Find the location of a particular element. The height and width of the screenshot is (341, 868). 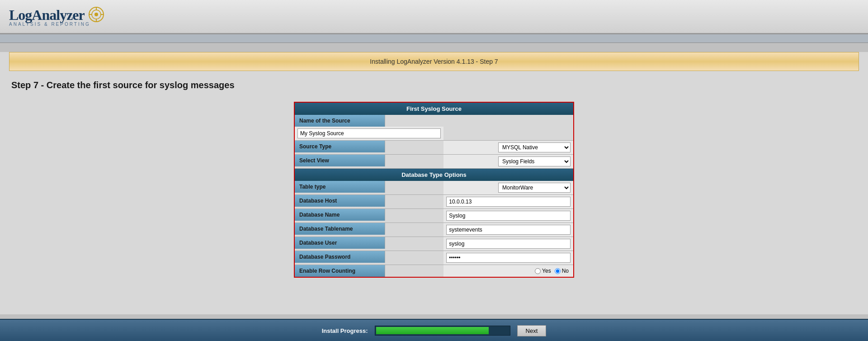

row-counting-row: Enable Row Counting Yes No is located at coordinates (434, 271).